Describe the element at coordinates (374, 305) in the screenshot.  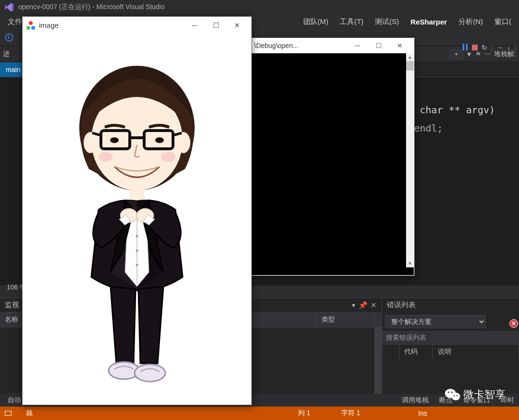
I see `close-icon: ✕` at that location.